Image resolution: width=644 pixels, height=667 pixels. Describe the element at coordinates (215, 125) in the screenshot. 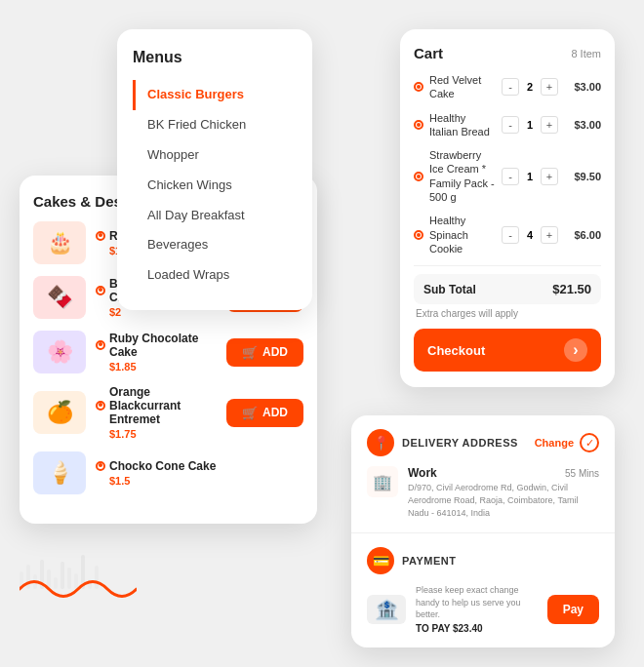

I see `sidebar-item-bk-fried-chicken: BK Fried Chicken` at that location.